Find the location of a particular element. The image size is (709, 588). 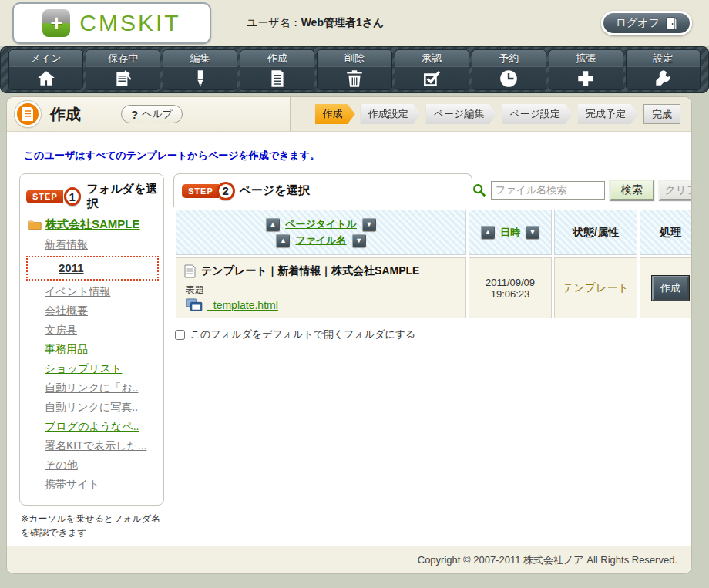

template-window-icon is located at coordinates (194, 305).